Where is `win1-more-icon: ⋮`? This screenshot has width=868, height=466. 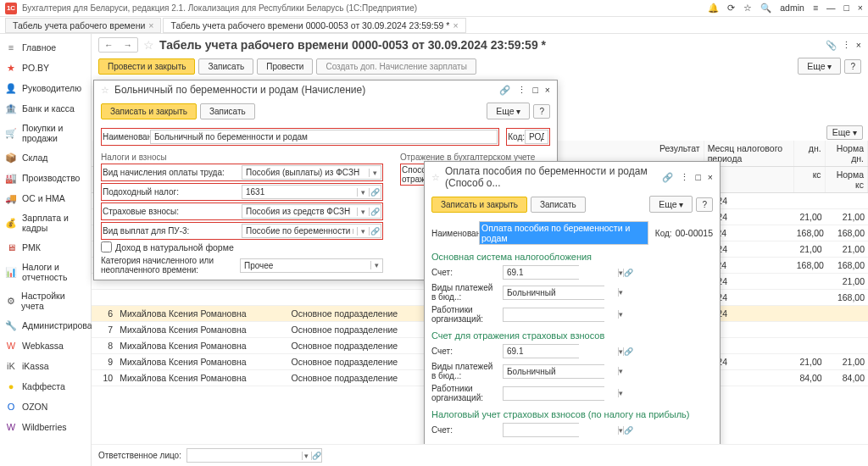
win1-more-icon: ⋮ is located at coordinates (522, 90).